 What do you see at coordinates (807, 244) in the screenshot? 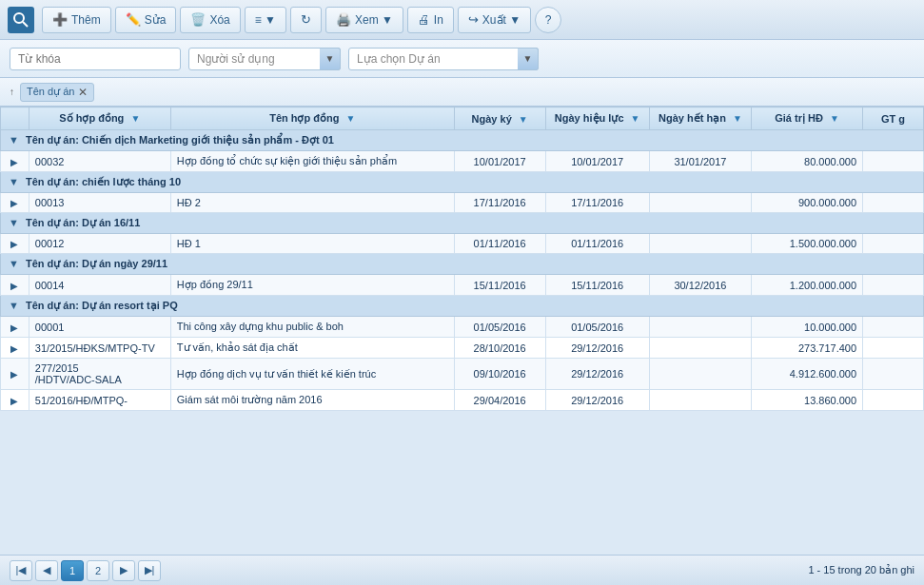
I see `cell-gia-tri-hd-2-0: 1.500.000.000` at bounding box center [807, 244].